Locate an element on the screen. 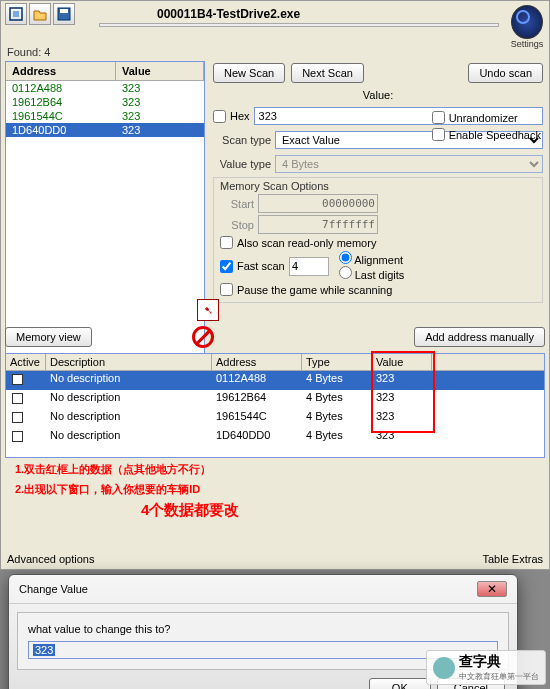  address-list-row: No description0112A4884 Bytes323 is located at coordinates (275, 380).